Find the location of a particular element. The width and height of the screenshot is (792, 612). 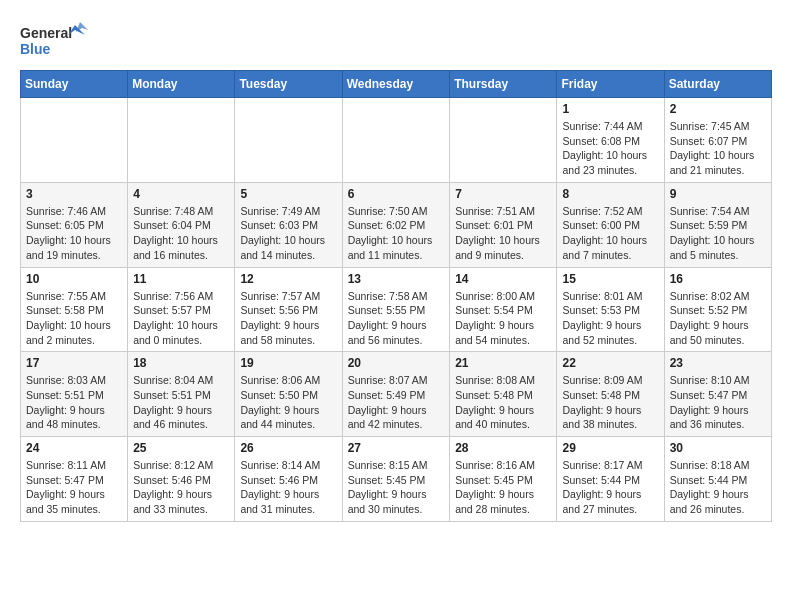

day-info: Sunrise: 8:14 AM Sunset: 5:46 PM Dayligh… is located at coordinates (288, 488).